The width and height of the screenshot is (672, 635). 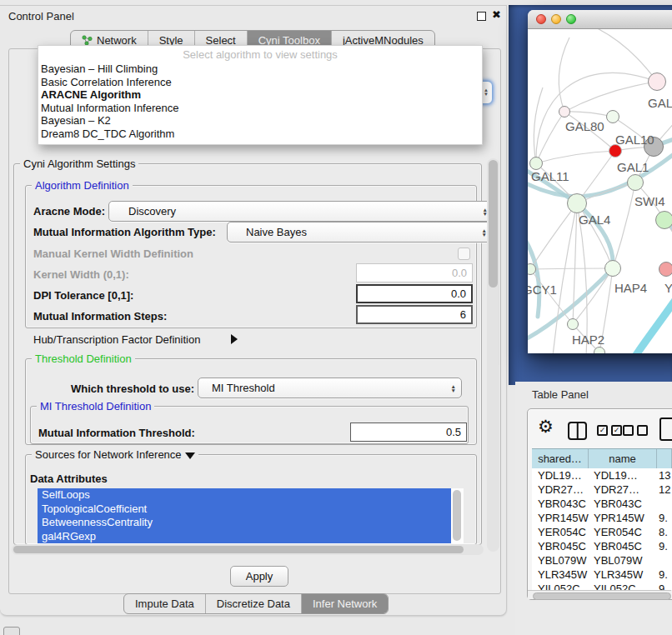 I want to click on collapse-arrow-icon, so click(x=190, y=456).